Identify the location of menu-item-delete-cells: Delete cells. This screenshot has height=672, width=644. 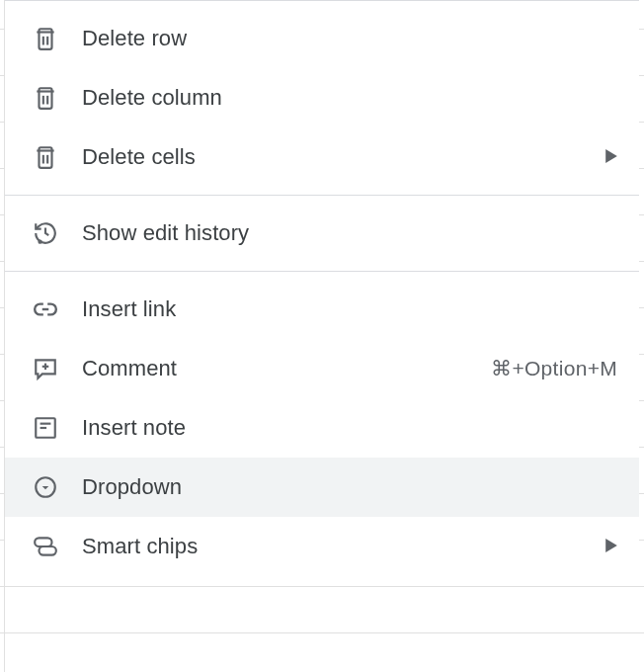
(322, 157).